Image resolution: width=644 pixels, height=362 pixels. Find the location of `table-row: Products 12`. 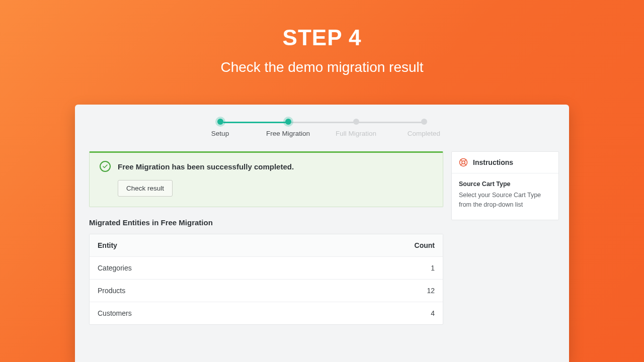

table-row: Products 12 is located at coordinates (266, 291).